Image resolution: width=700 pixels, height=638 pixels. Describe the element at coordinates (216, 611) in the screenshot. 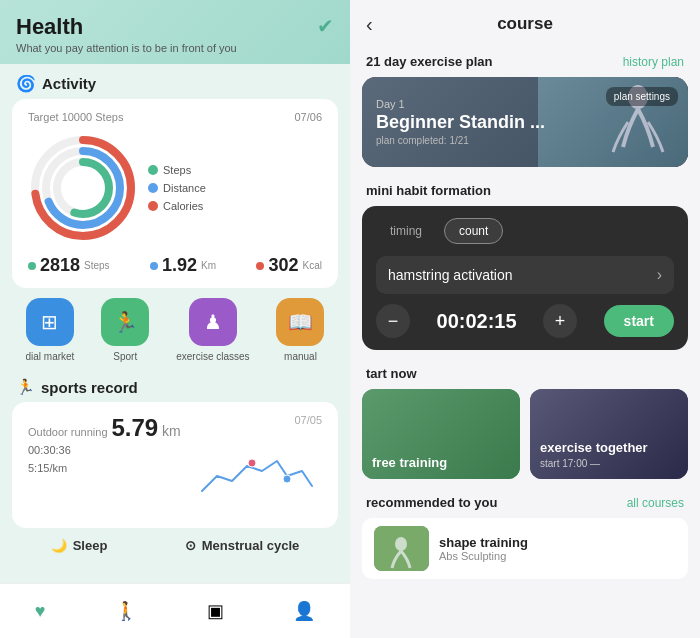

I see `grid-nav-icon: ▣` at that location.